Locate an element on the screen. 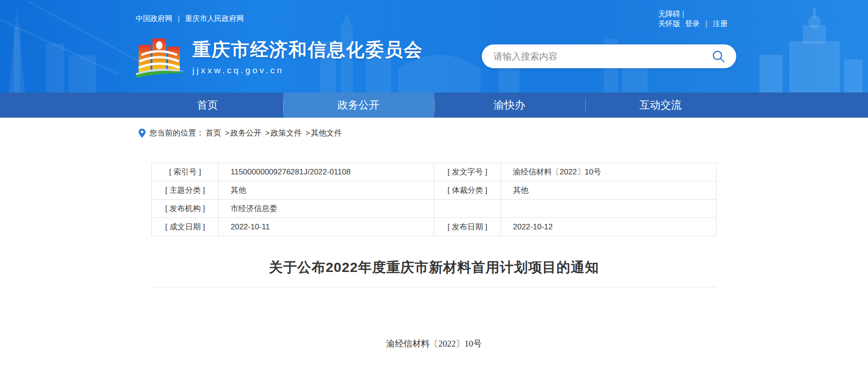 The image size is (868, 369). search-box is located at coordinates (609, 56).